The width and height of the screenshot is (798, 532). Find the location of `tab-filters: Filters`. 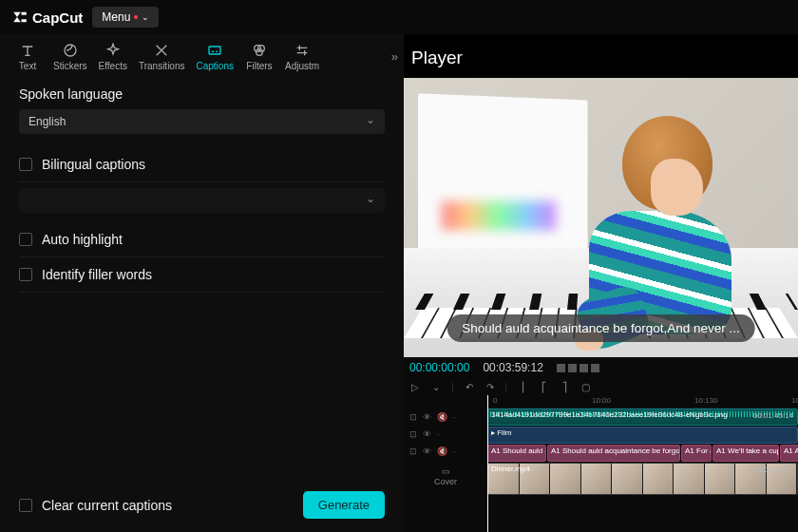

tab-filters: Filters is located at coordinates (259, 57).